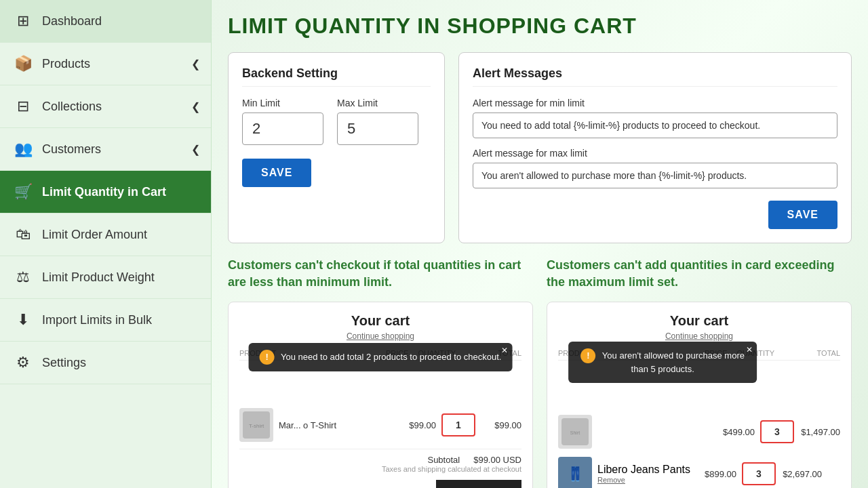  I want to click on right-cart-row-2: 👖 Libero Jeans Pants Remove $899.00 3 $2…, so click(699, 472).